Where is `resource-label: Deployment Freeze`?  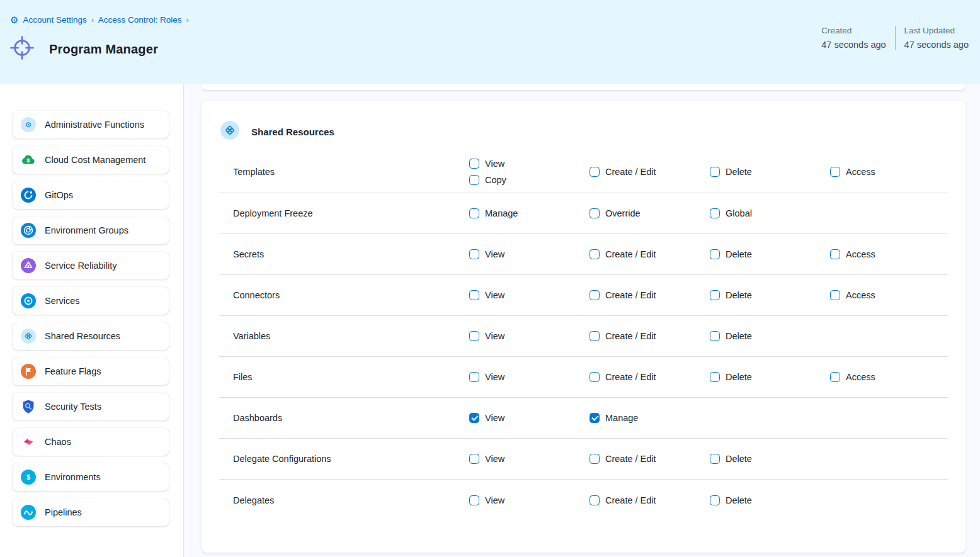 resource-label: Deployment Freeze is located at coordinates (351, 213).